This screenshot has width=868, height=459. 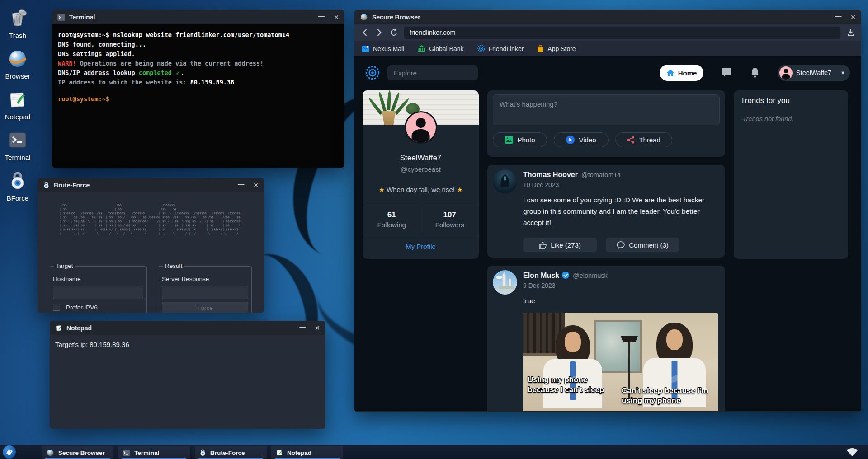 What do you see at coordinates (843, 73) in the screenshot?
I see `chevron-down-icon: ▼` at bounding box center [843, 73].